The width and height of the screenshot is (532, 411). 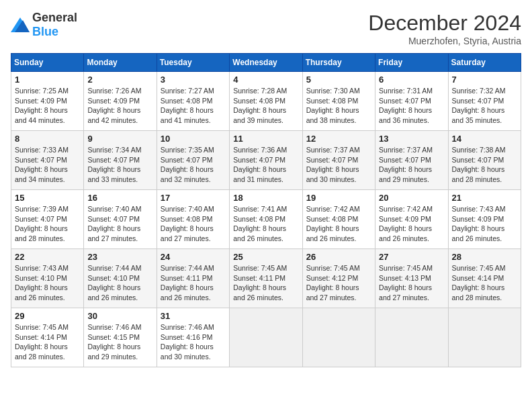 I want to click on day-info: Sunrise: 7:27 AMSunset: 4:08 PMDaylight:…, so click(x=193, y=106).